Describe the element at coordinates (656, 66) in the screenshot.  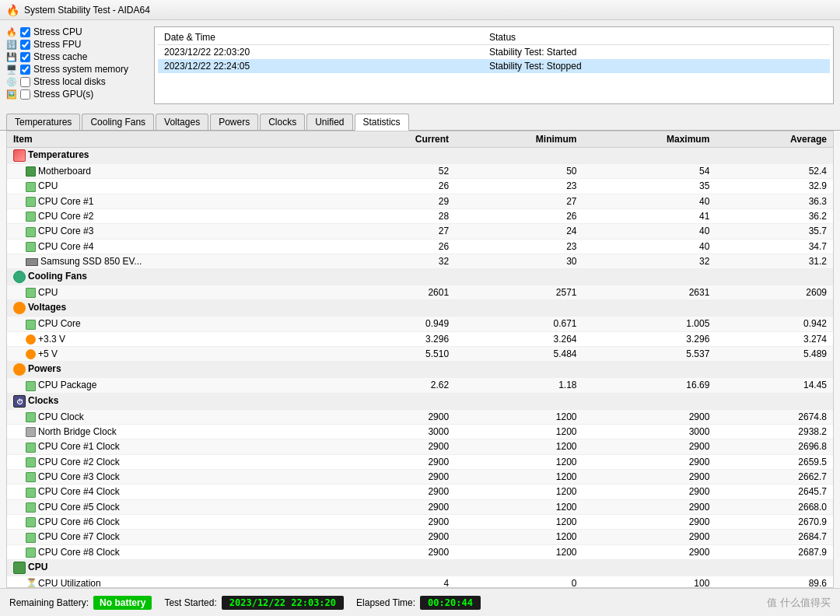
I see `log-status: Stability Test: Stopped` at that location.